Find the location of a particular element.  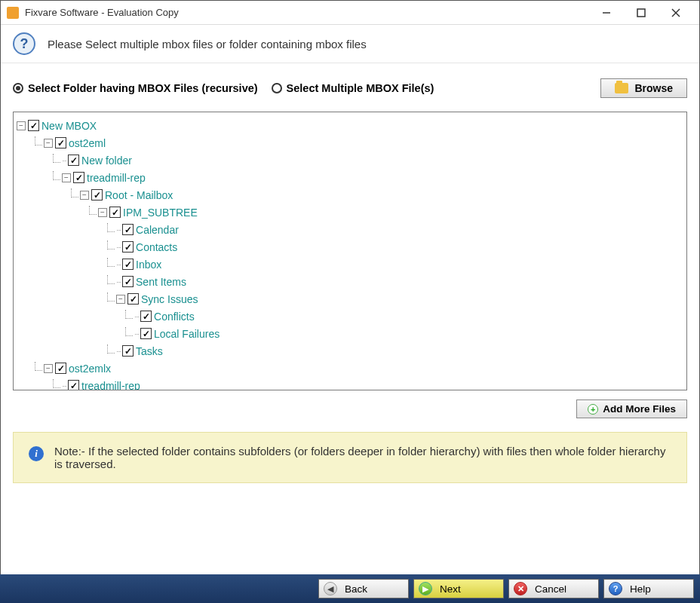

maximize-icon is located at coordinates (641, 13).